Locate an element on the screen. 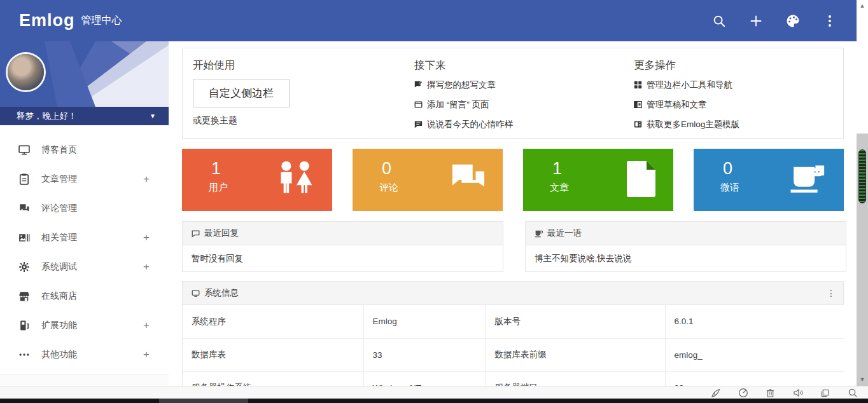 This screenshot has width=868, height=403. sidebar-item-label: 系统调试 is located at coordinates (59, 267).